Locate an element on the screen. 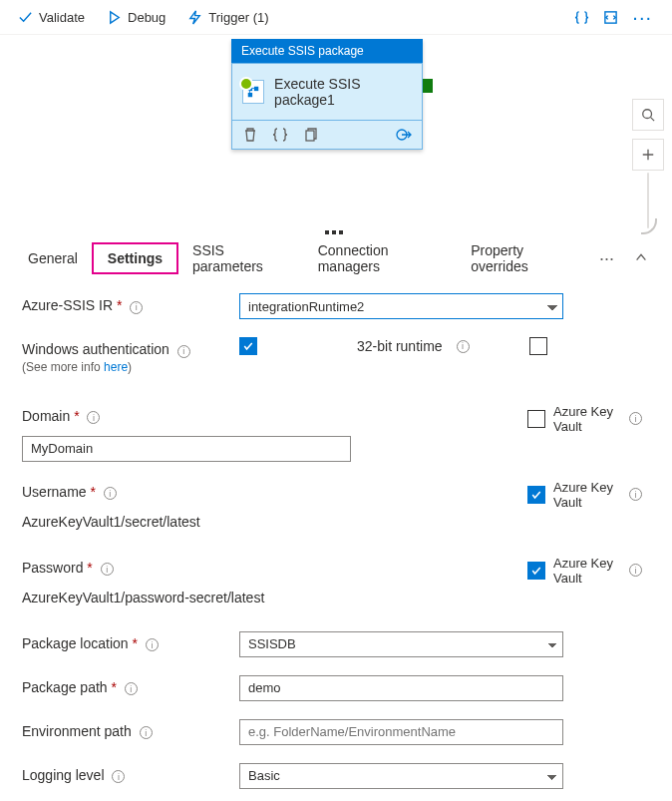  success-connector is located at coordinates (428, 86).